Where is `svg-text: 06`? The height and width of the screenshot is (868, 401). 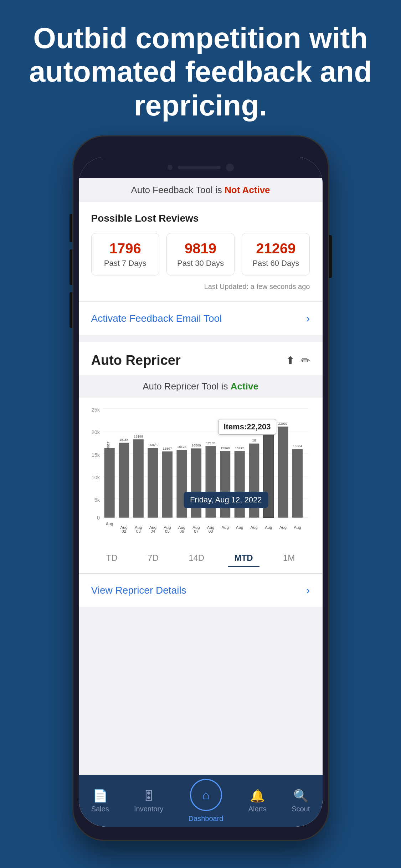
svg-text: 06 is located at coordinates (182, 531).